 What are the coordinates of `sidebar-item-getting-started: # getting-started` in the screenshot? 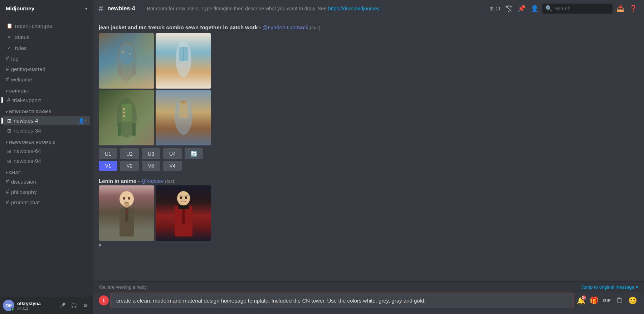 It's located at (47, 69).